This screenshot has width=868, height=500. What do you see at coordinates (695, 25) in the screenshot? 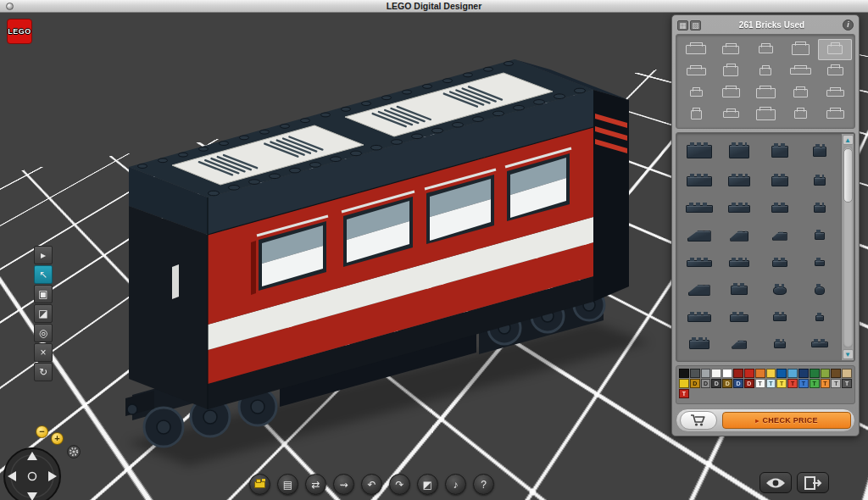
I see `templates-view-icon: ▨` at bounding box center [695, 25].